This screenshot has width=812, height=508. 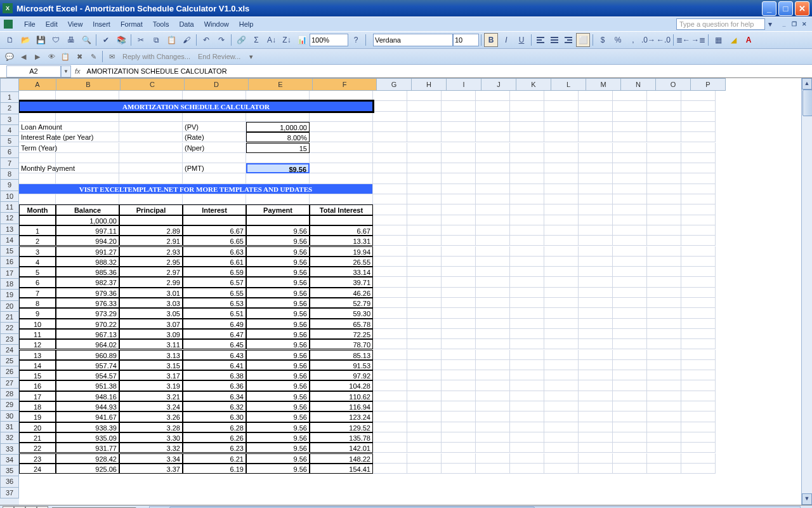 What do you see at coordinates (561, 137) in the screenshot?
I see `cell-L5` at bounding box center [561, 137].